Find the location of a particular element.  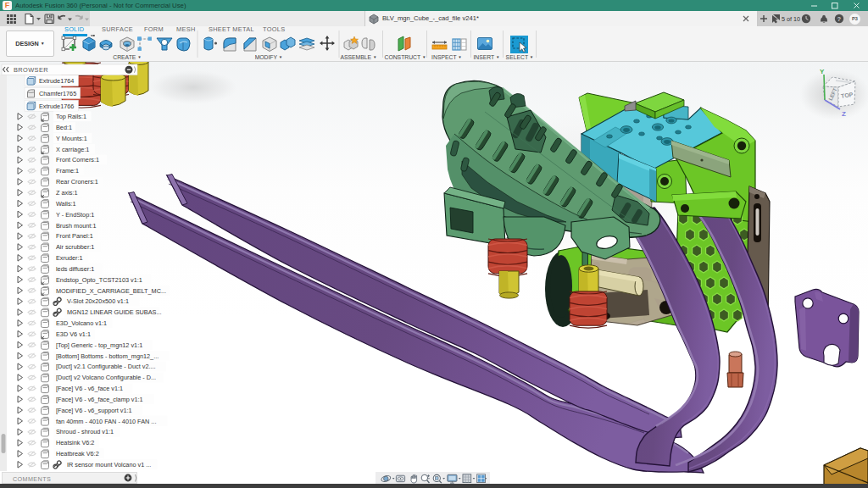

svg-text: E3D V6 v1:1 is located at coordinates (73, 334).